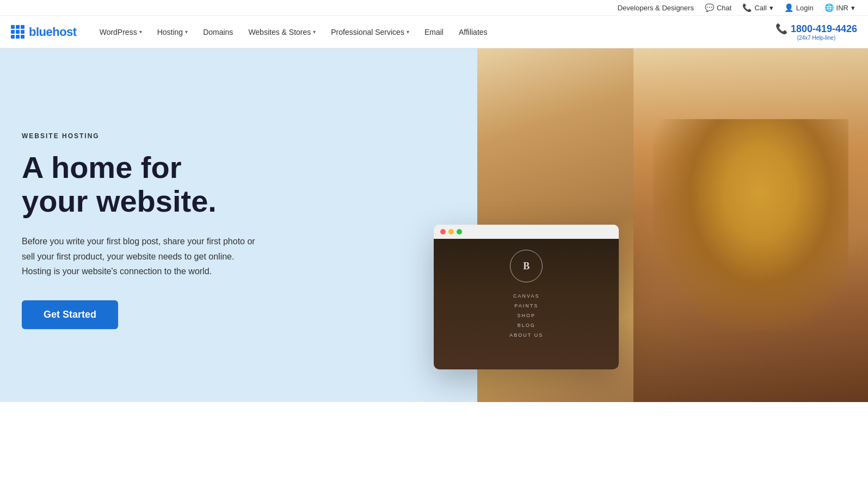 This screenshot has width=868, height=488. Describe the element at coordinates (718, 8) in the screenshot. I see `chat-link: 💬 Chat` at that location.